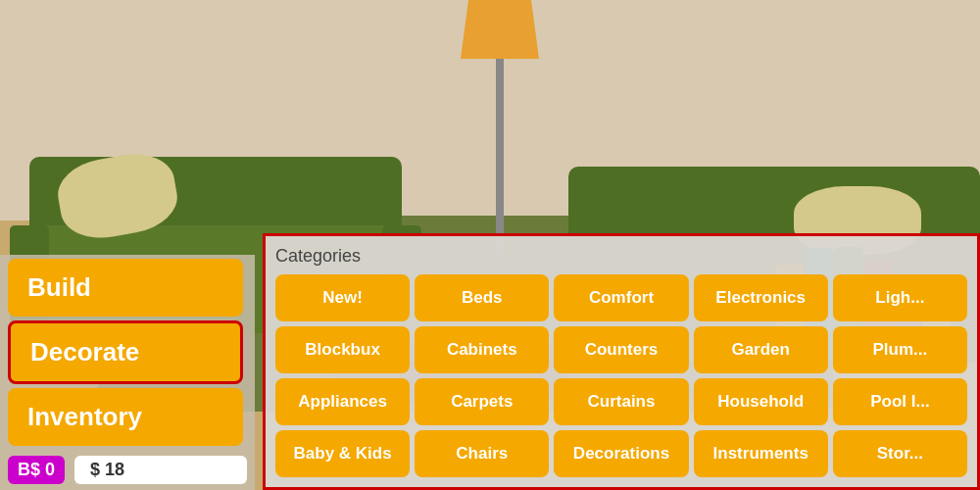 This screenshot has width=980, height=490. What do you see at coordinates (500, 157) in the screenshot?
I see `lamp-pole` at bounding box center [500, 157].